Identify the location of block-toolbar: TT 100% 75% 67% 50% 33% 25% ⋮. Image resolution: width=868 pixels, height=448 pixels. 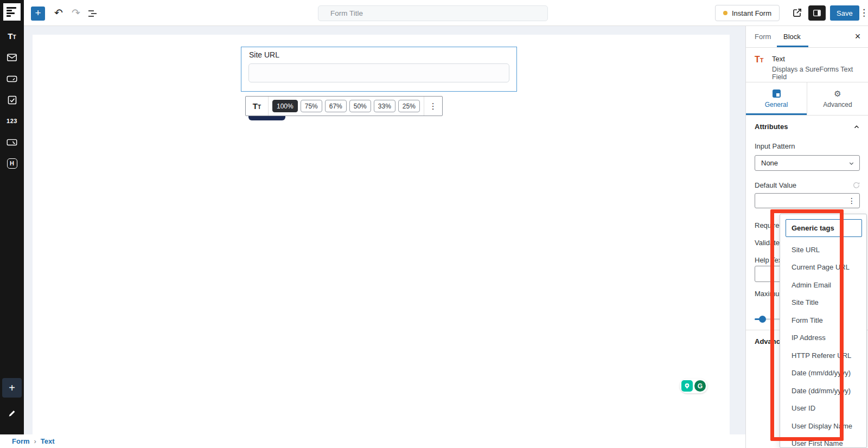
(344, 106).